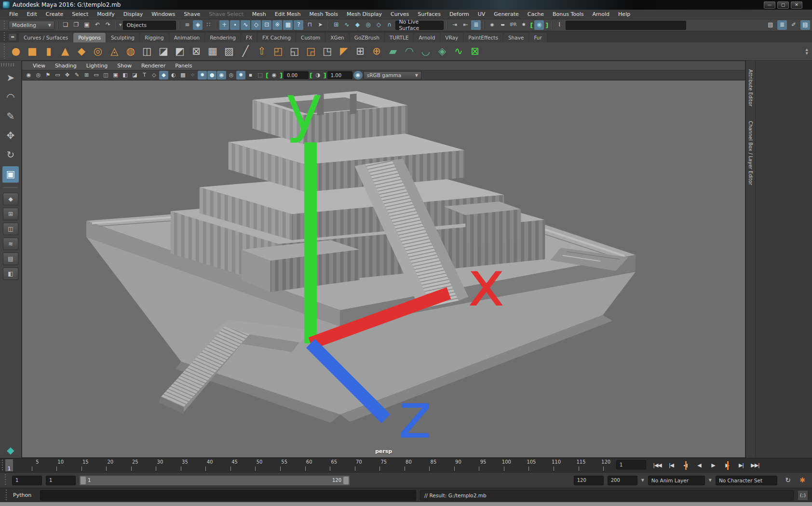 This screenshot has width=812, height=506. What do you see at coordinates (455, 25) in the screenshot?
I see `input-connections-icon: ⇥` at bounding box center [455, 25].